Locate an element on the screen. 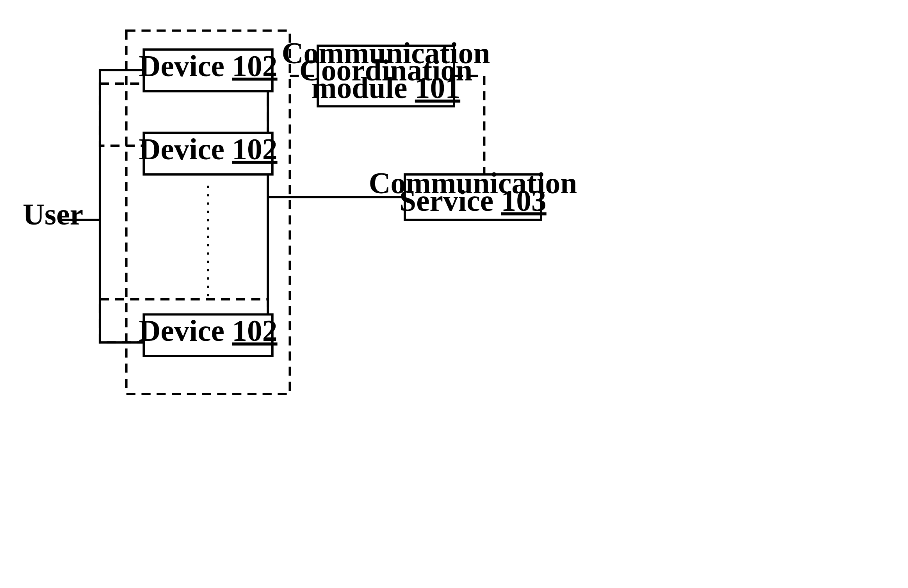 This screenshot has width=908, height=588. device-3-name: Device is located at coordinates (181, 331).